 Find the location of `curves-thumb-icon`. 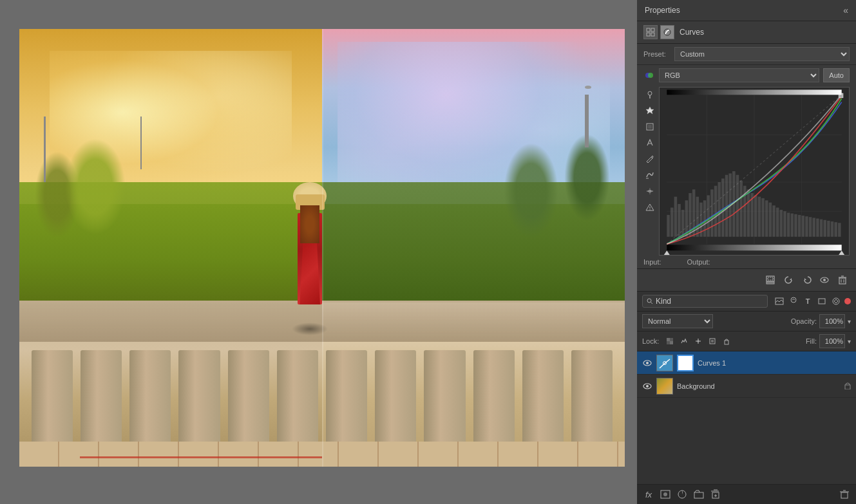

curves-thumb-icon is located at coordinates (667, 32).